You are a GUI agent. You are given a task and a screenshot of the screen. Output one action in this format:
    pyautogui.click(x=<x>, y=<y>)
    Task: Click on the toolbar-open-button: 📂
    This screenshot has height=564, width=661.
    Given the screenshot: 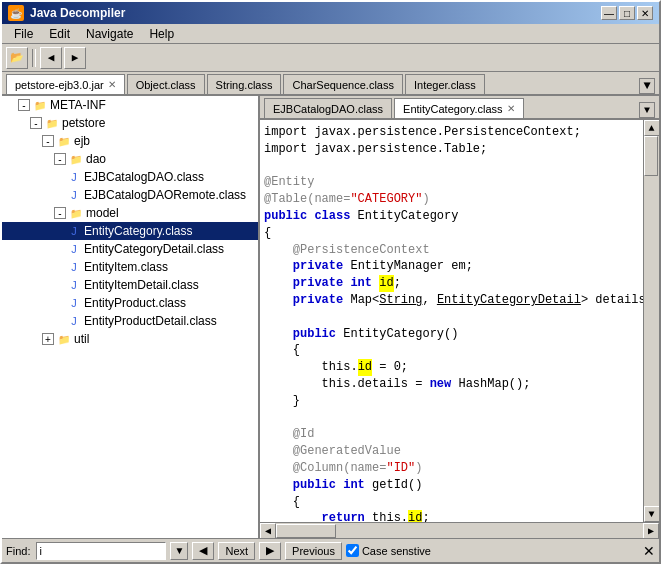 What is the action you would take?
    pyautogui.click(x=17, y=58)
    